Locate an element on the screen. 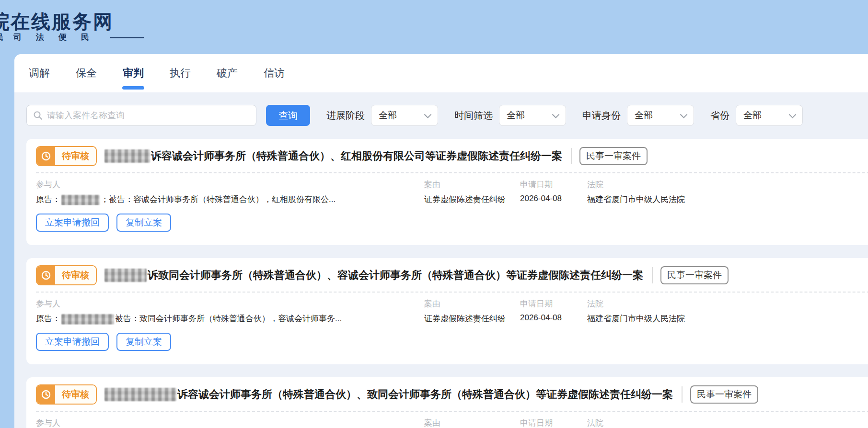 The width and height of the screenshot is (868, 428). site-header: 院在线服务网 民 司 法 便 民 is located at coordinates (434, 24).